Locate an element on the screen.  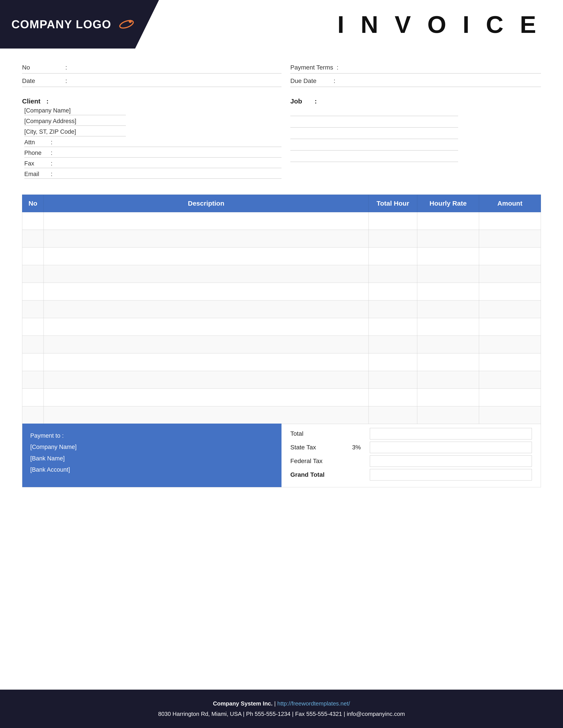
no-colon: : is located at coordinates (66, 67).